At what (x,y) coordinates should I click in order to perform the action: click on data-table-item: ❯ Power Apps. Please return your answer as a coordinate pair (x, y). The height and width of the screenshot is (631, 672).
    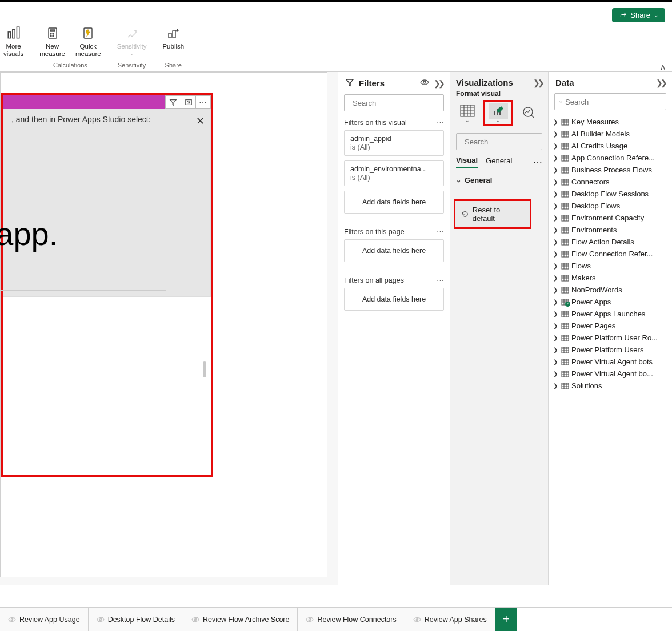
    Looking at the image, I should click on (610, 302).